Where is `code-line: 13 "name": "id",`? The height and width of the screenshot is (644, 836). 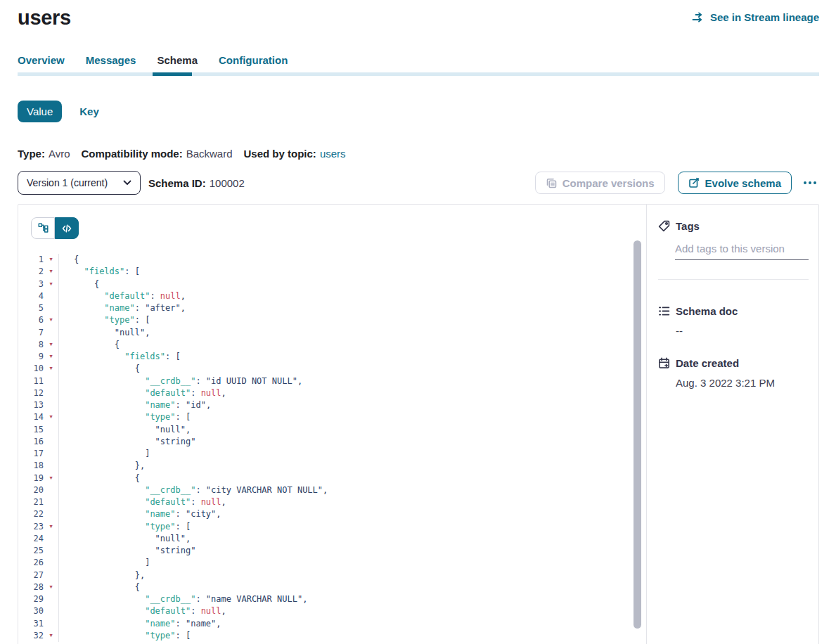 code-line: 13 "name": "id", is located at coordinates (325, 405).